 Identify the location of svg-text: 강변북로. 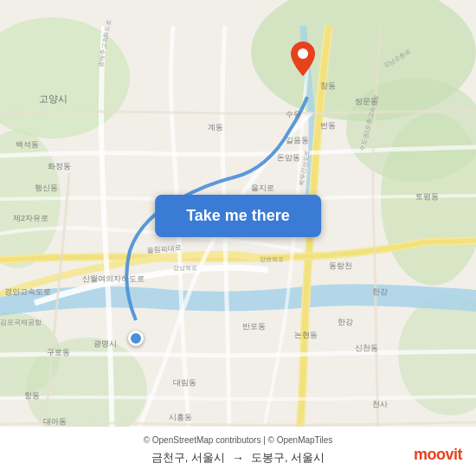
(272, 260).